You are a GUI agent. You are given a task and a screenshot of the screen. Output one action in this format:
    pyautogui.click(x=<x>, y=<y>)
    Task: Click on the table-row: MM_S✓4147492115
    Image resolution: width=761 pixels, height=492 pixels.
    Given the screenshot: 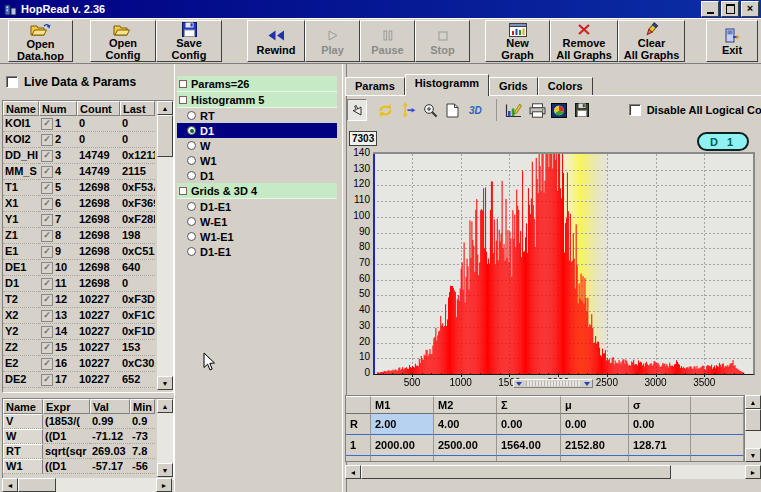 What is the action you would take?
    pyautogui.click(x=88, y=172)
    